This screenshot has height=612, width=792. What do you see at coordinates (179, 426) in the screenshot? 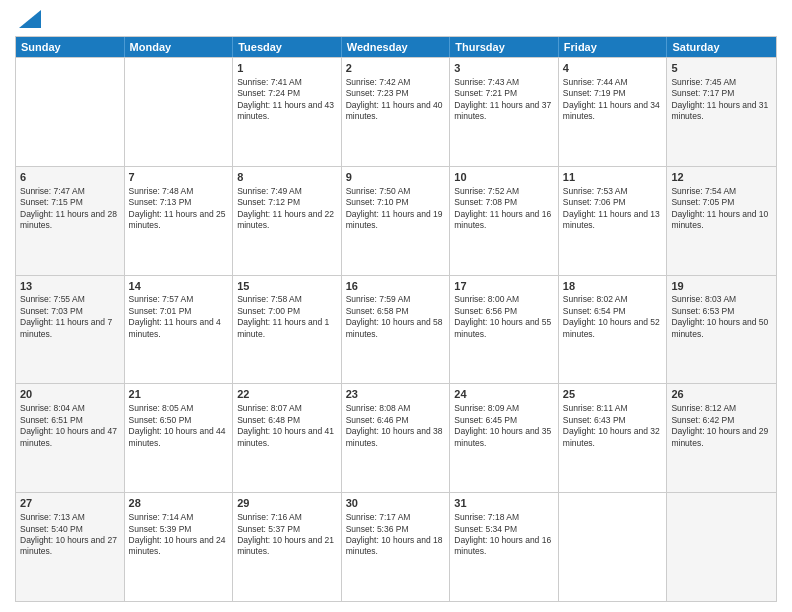
I see `cell-info: Sunrise: 8:05 AM Sunset: 6:50 PM Dayligh…` at bounding box center [179, 426].